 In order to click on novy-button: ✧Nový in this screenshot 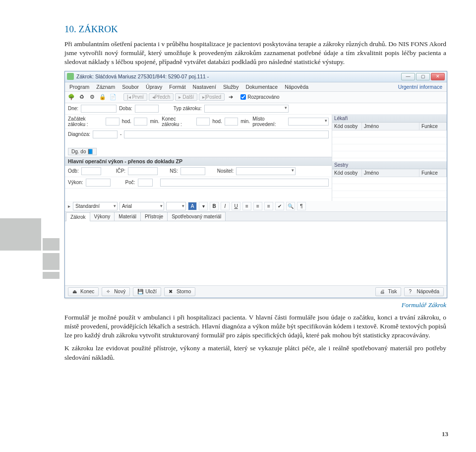, I will do `click(116, 292)`.